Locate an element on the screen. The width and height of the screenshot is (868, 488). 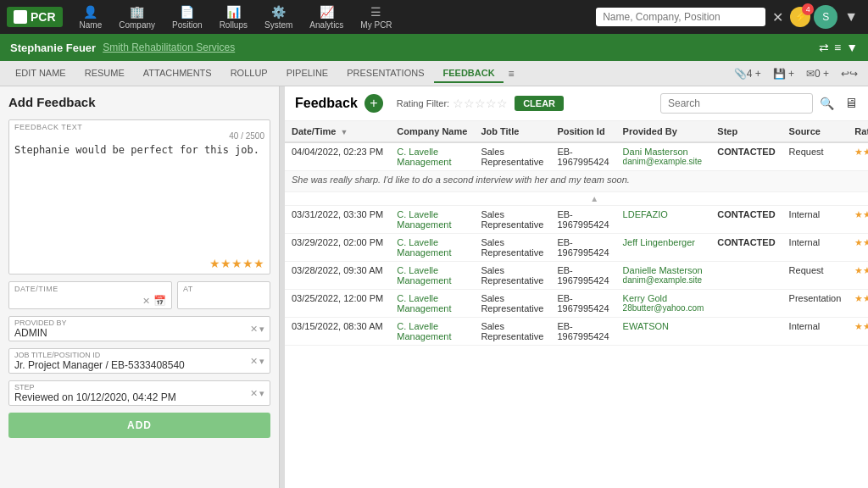
bolt-badge: 4 is located at coordinates (808, 9).